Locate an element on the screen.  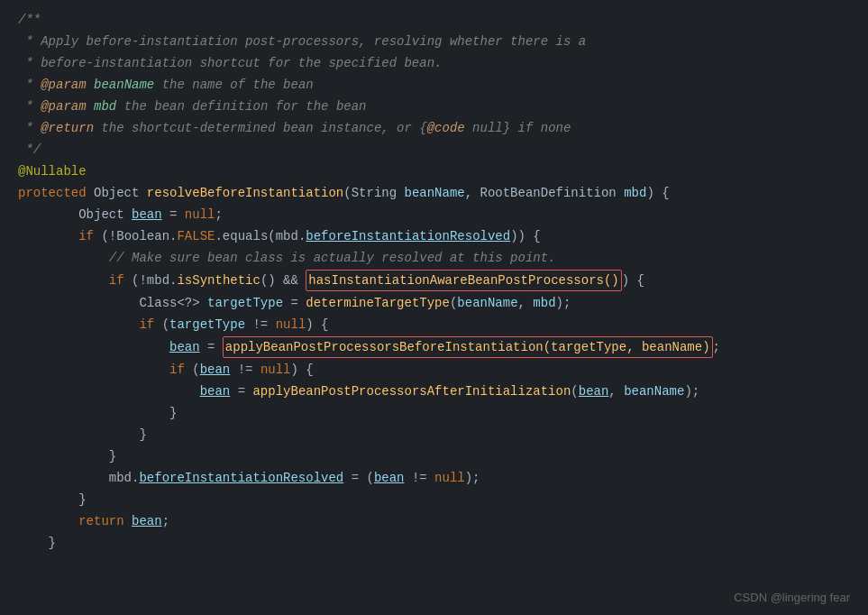
line-comment-param2: * @param mbd the bean definition for the… is located at coordinates (434, 106).